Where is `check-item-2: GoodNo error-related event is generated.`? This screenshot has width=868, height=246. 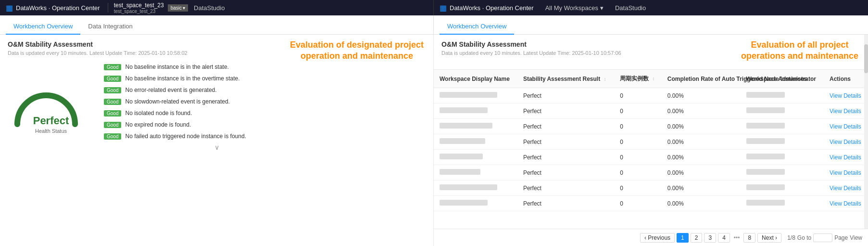 check-item-2: GoodNo error-related event is generated. is located at coordinates (264, 90).